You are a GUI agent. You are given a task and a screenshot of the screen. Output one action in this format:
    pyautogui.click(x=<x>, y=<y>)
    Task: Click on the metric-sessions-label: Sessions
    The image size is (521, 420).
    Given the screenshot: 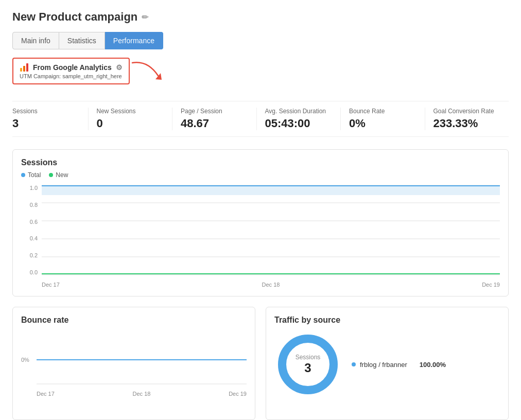 What is the action you would take?
    pyautogui.click(x=46, y=111)
    